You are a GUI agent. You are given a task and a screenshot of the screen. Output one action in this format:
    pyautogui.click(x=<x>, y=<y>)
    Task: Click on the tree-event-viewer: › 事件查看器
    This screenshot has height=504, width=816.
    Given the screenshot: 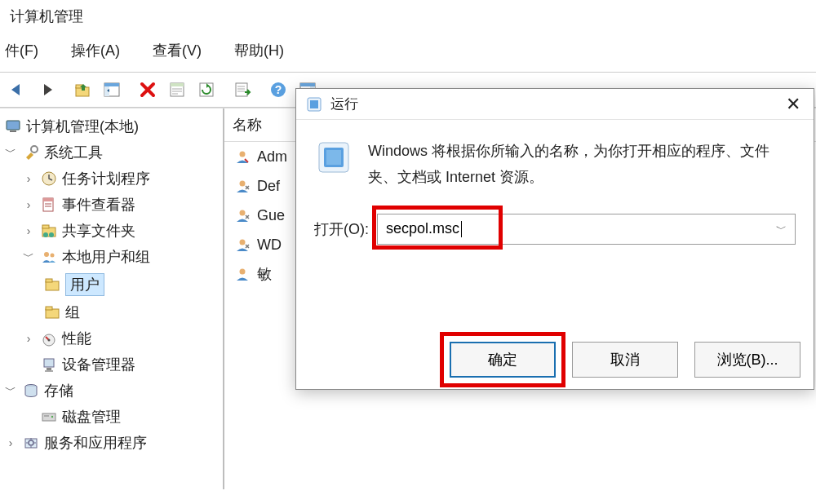 What is the action you would take?
    pyautogui.click(x=111, y=205)
    